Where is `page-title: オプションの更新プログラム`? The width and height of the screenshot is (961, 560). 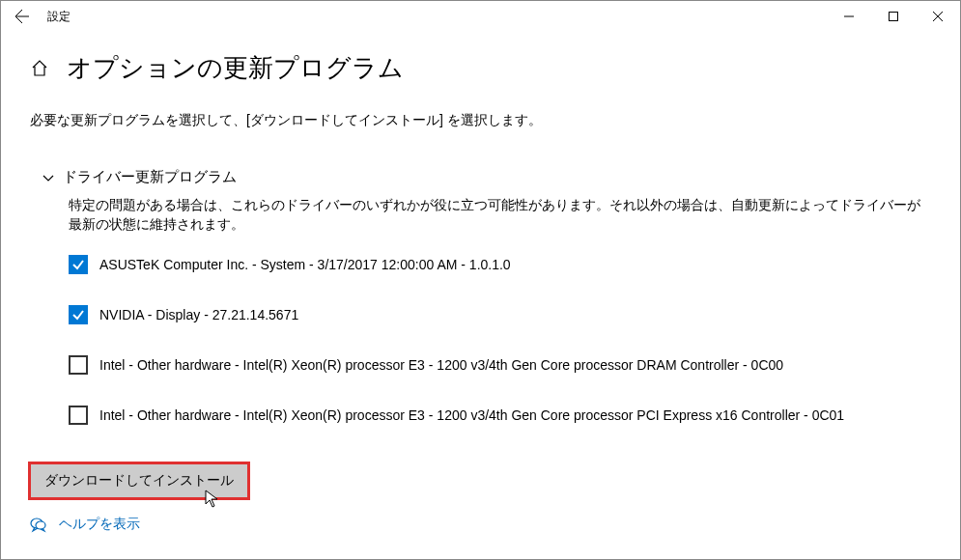
page-title: オプションの更新プログラム is located at coordinates (236, 68).